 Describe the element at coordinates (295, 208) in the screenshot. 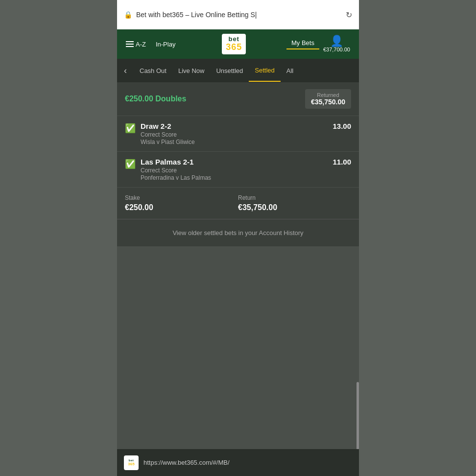

I see `return-value: €35,750.00` at that location.